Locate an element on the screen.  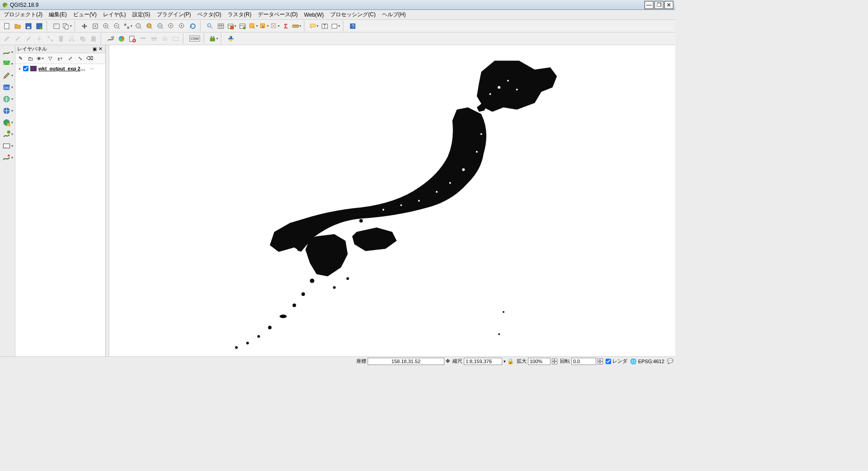
attribute-table-conditional-button is located at coordinates (243, 26).